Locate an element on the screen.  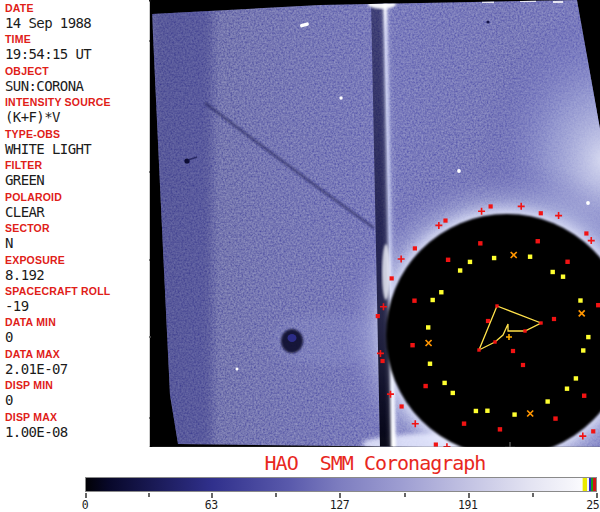
colorbar-tick-label: 127 is located at coordinates (340, 505).